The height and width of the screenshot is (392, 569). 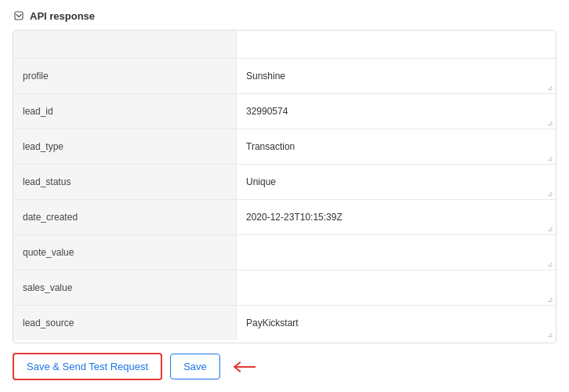 I want to click on field-value-lead-source: PayKickstart, so click(x=397, y=323).